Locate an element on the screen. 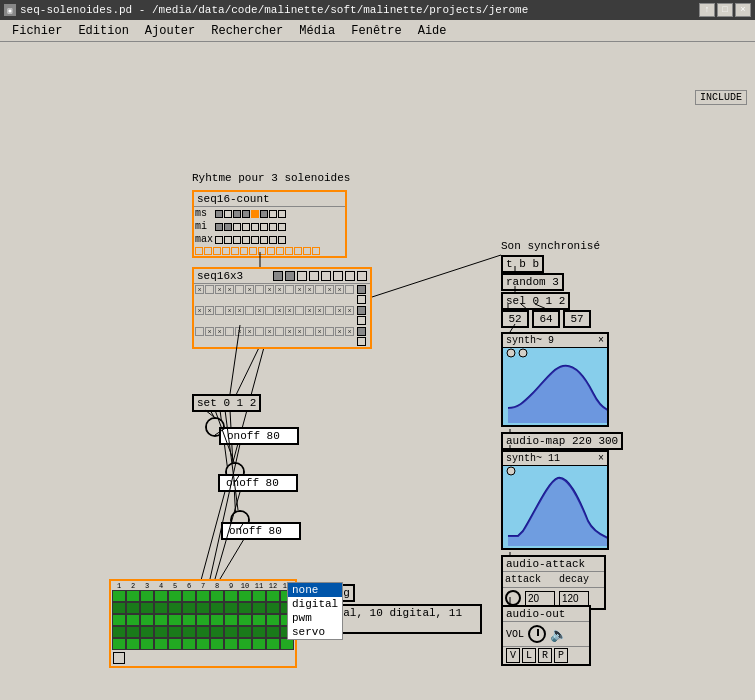 The width and height of the screenshot is (755, 700). menu-fenetre: Fenêtre is located at coordinates (376, 31).